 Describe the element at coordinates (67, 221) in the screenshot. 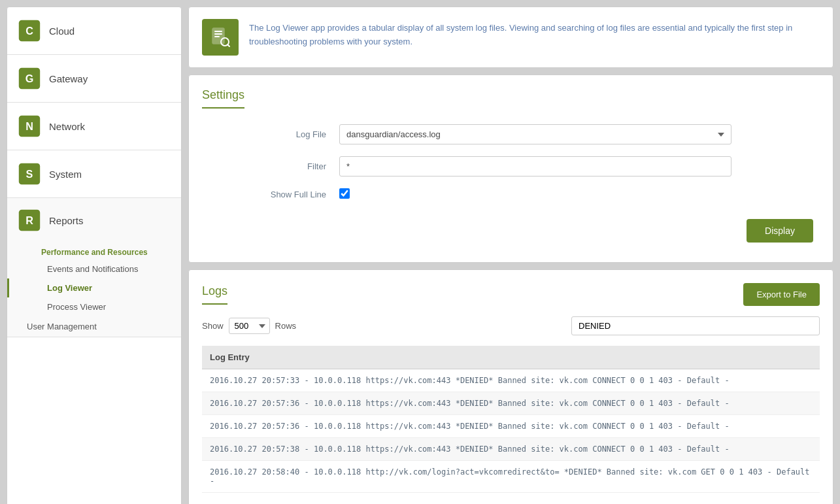

I see `sidebar-reports-label: Reports` at that location.